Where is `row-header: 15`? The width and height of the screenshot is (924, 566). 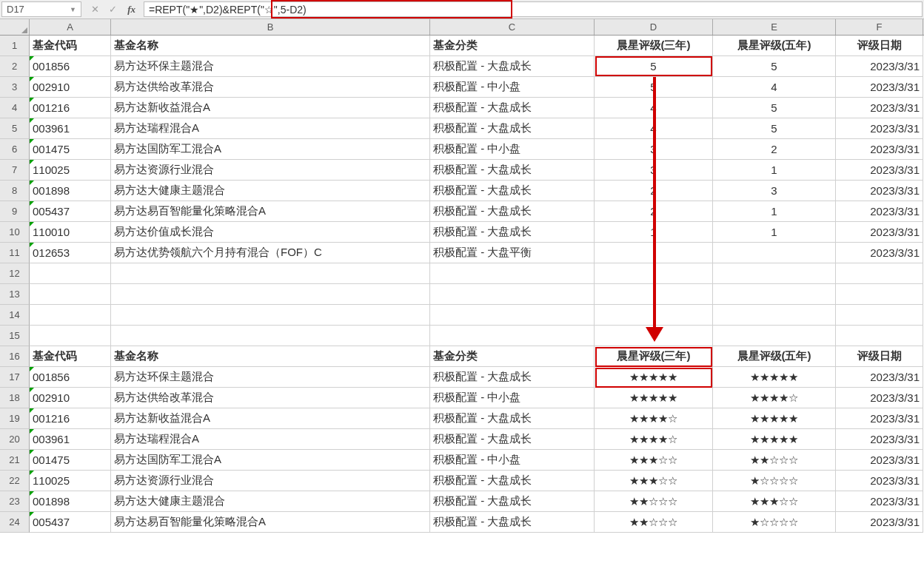 row-header: 15 is located at coordinates (15, 336).